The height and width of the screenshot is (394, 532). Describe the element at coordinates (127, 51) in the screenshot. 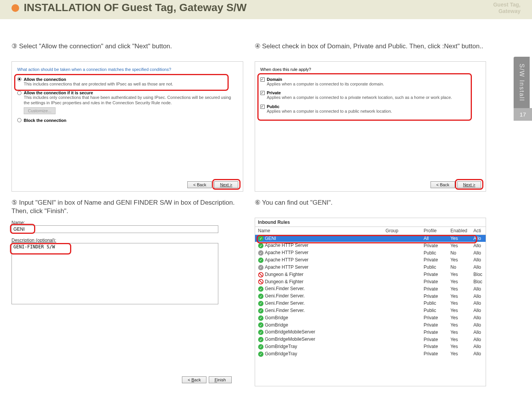

I see `step3-caption: ③ Select "Allow the connection" and clic…` at that location.